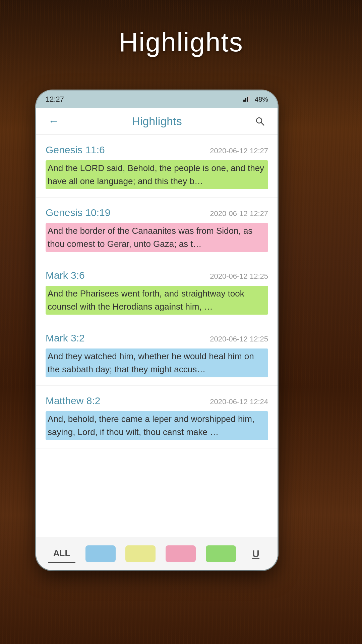 This screenshot has height=644, width=362. Describe the element at coordinates (260, 121) in the screenshot. I see `search-button` at that location.